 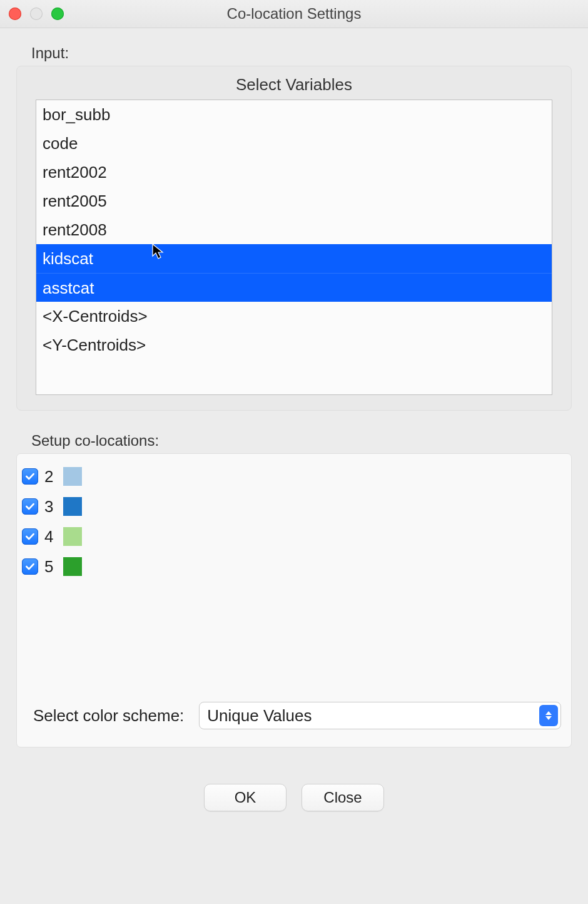 I want to click on close-window-icon, so click(x=15, y=14).